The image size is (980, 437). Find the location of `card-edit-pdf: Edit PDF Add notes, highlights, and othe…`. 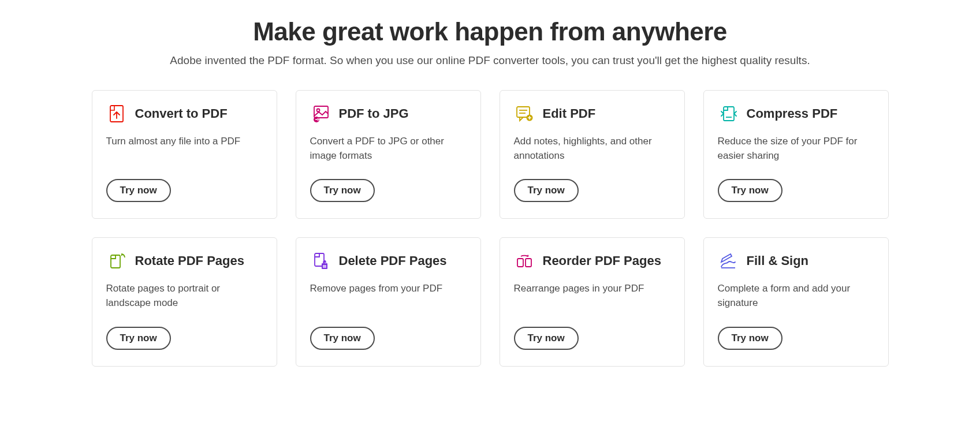

card-edit-pdf: Edit PDF Add notes, highlights, and othe… is located at coordinates (593, 155).